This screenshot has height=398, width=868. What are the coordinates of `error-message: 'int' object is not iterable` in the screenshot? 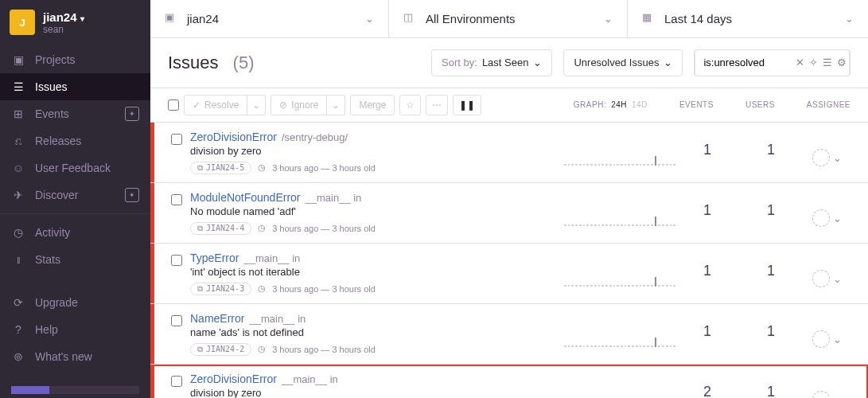 It's located at (377, 272).